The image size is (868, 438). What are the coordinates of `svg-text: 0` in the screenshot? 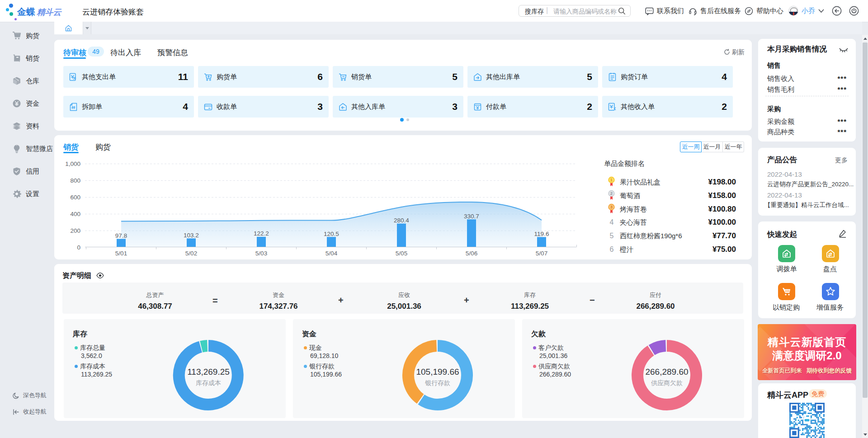 It's located at (79, 248).